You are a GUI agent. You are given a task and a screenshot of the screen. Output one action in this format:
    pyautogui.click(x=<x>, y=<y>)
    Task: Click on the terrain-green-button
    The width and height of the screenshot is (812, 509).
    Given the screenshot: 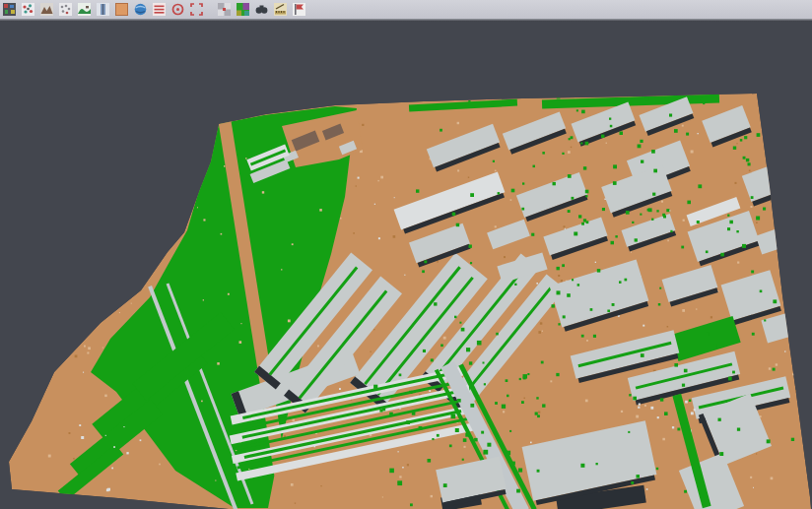 What is the action you would take?
    pyautogui.click(x=85, y=10)
    